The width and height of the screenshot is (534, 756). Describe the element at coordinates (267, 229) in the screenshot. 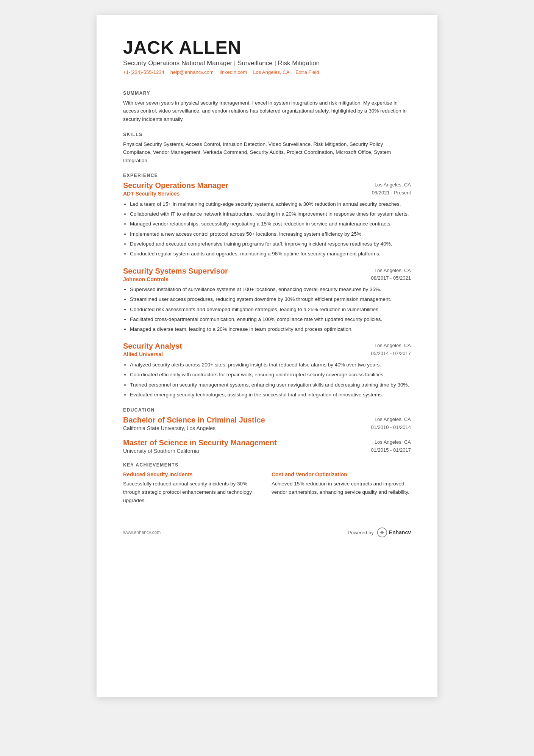

I see `job-1-bullets: Led a team of 15+ in maintaining cutting…` at that location.